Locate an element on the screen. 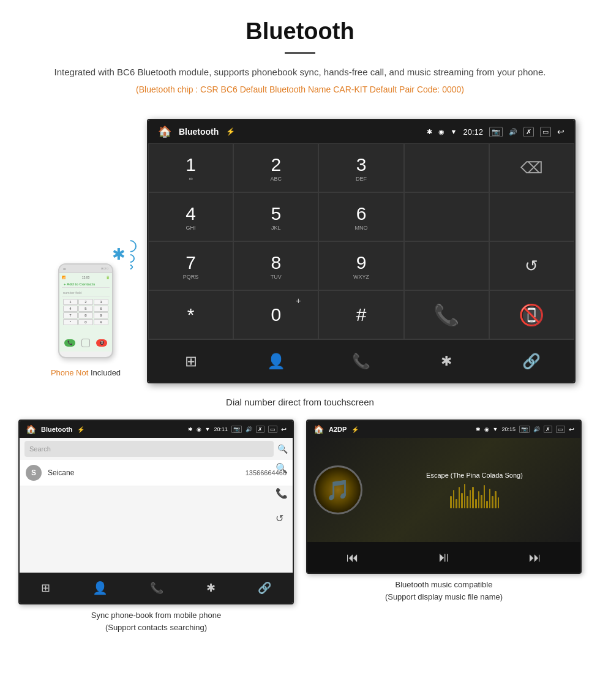 Image resolution: width=600 pixels, height=700 pixels. prev-track-btn: ⏮ is located at coordinates (353, 557).